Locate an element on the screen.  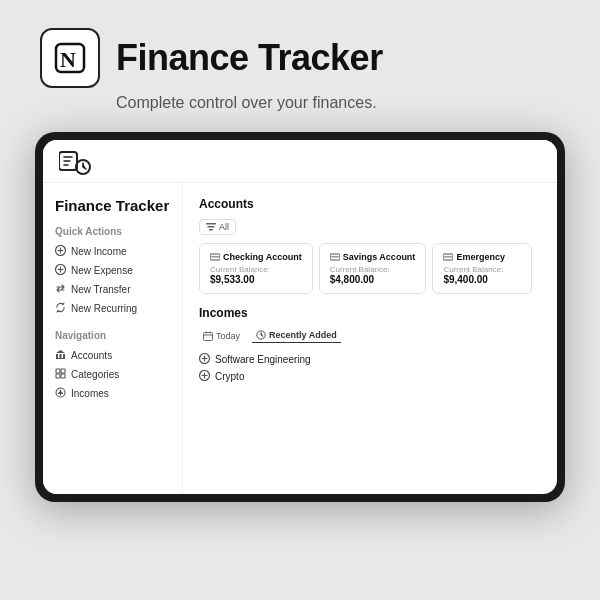
savings-balance-value: $4,800.00 is located at coordinates (373, 280).